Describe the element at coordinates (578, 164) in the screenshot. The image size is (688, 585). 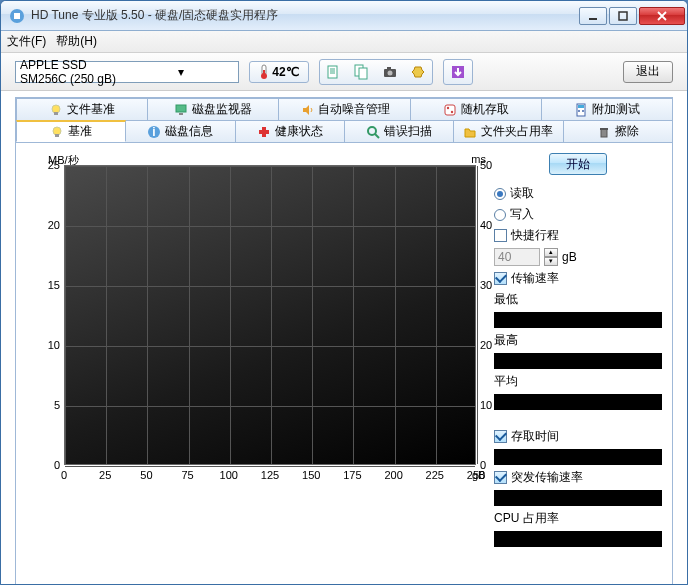
I see `start-button: 开始` at that location.